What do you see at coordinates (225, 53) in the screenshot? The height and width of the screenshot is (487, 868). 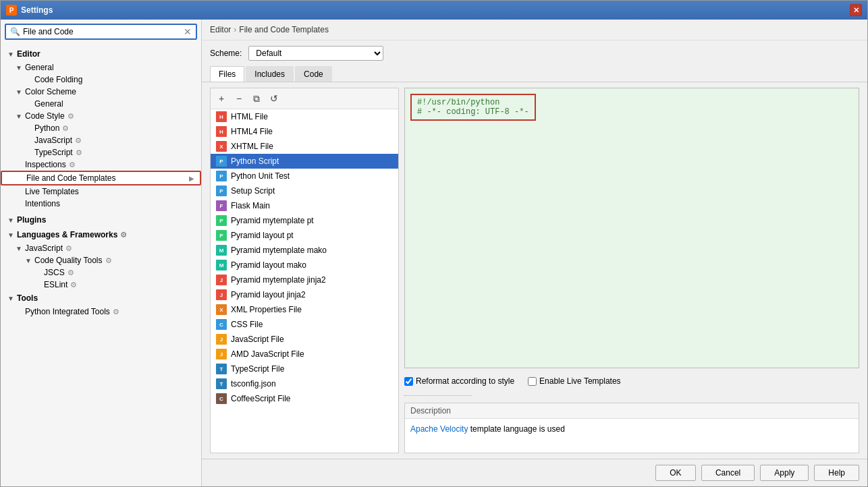 I see `scheme-label: Scheme:` at bounding box center [225, 53].